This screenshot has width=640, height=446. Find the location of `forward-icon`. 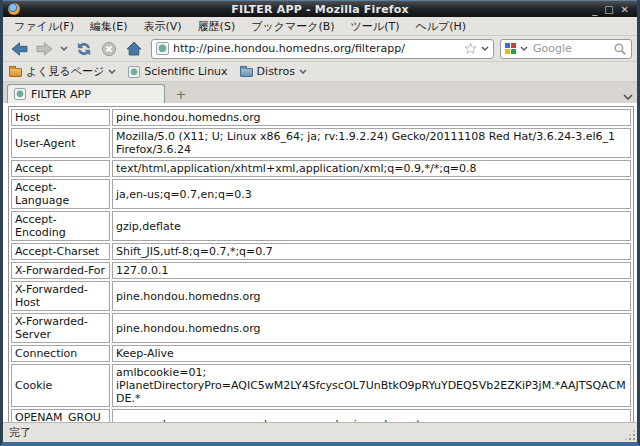

forward-icon is located at coordinates (44, 49).